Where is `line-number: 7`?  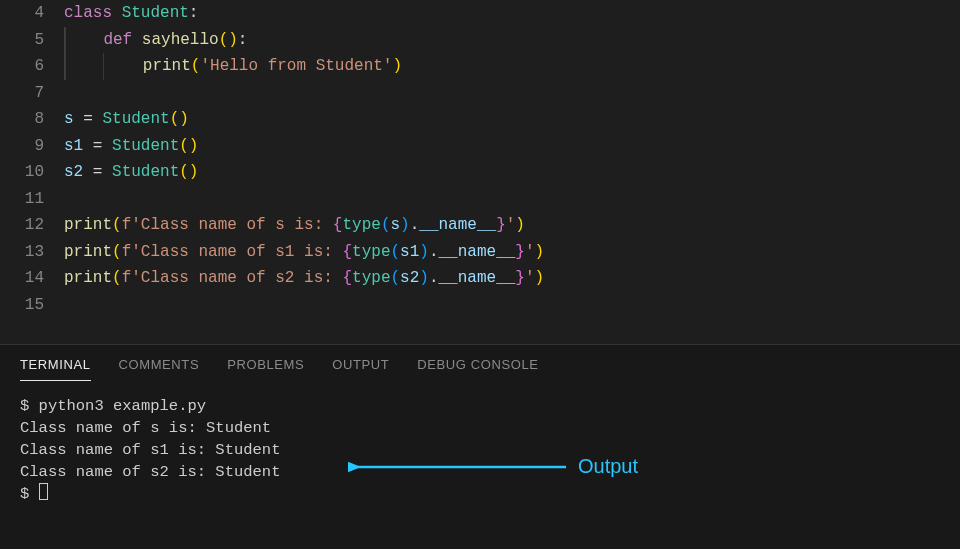 line-number: 7 is located at coordinates (22, 94).